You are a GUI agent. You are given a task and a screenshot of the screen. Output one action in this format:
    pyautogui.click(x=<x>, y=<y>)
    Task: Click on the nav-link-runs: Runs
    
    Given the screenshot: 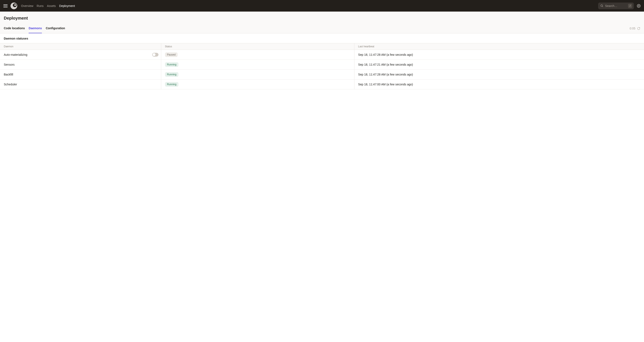 What is the action you would take?
    pyautogui.click(x=40, y=6)
    